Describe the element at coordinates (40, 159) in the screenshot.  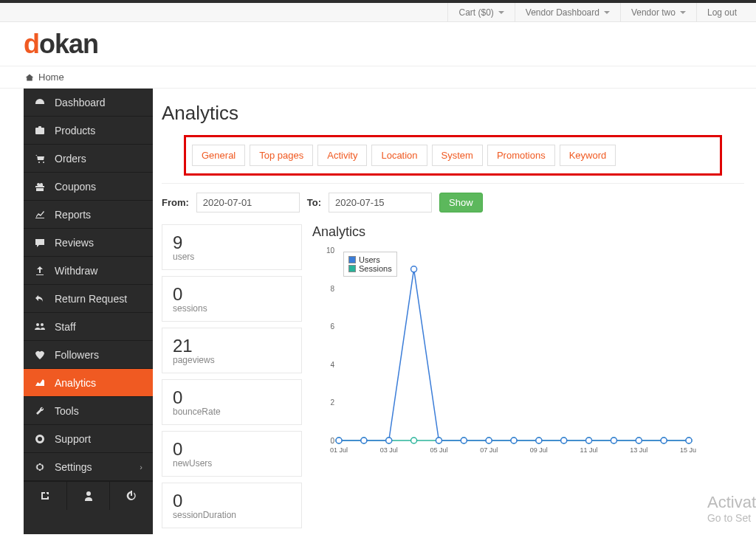
I see `cart-icon` at that location.